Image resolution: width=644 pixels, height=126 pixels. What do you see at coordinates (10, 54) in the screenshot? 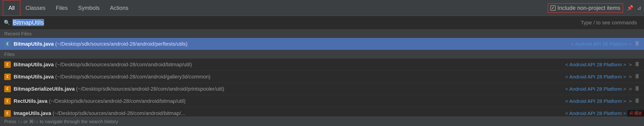
I see `files-label: Files` at bounding box center [10, 54].